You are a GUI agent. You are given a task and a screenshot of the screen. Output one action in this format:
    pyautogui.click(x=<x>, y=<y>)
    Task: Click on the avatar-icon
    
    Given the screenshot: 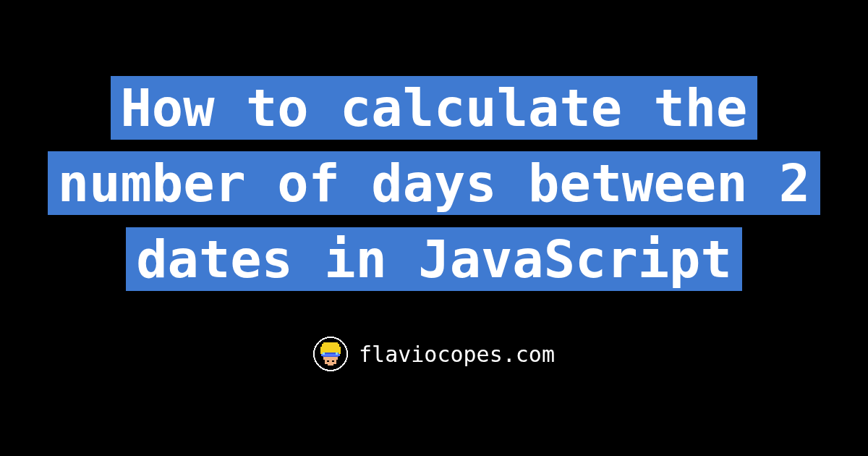 What is the action you would take?
    pyautogui.click(x=331, y=354)
    